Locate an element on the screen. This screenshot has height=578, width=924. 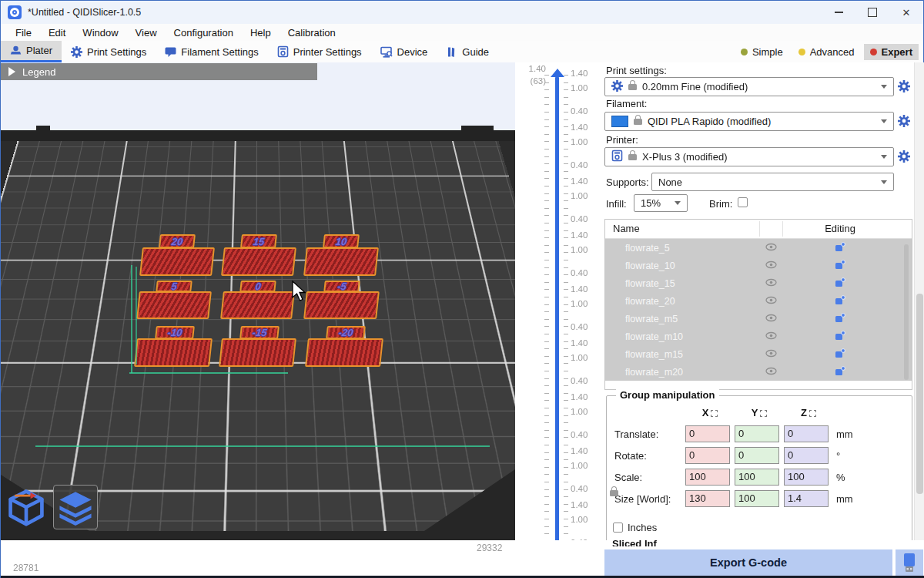
printer-preset-combo: X-Plus 3 (modified) is located at coordinates (749, 157).